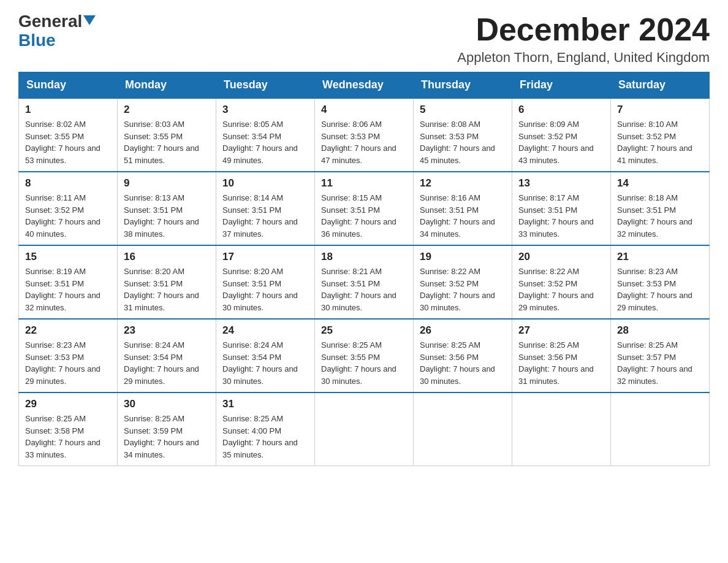  I want to click on day-cell-21: 21Sunrise: 8:23 AMSunset: 3:53 PMDayligh…, so click(661, 282).